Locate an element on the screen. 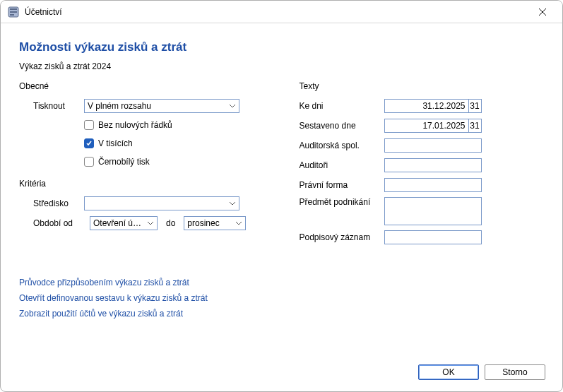 This screenshot has height=392, width=563. ke-dni-label: Ke dni is located at coordinates (342, 106).